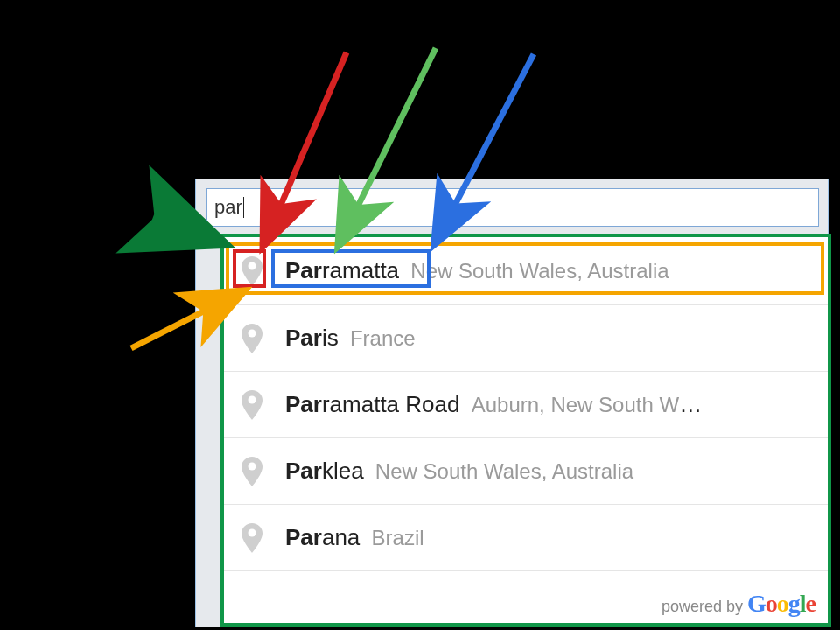 The height and width of the screenshot is (630, 840). What do you see at coordinates (526, 271) in the screenshot?
I see `suggestion-item: Parramatta New South Wales, Australia` at bounding box center [526, 271].